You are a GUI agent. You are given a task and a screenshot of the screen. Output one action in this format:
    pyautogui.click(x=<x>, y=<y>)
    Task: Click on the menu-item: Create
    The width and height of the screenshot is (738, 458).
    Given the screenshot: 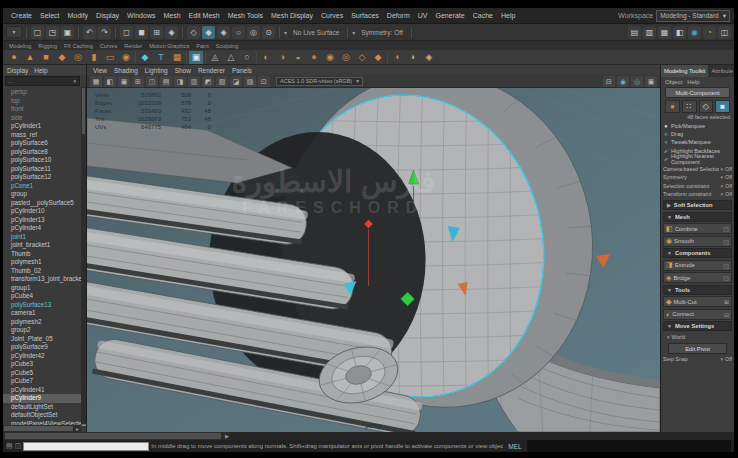 What is the action you would take?
    pyautogui.click(x=22, y=16)
    